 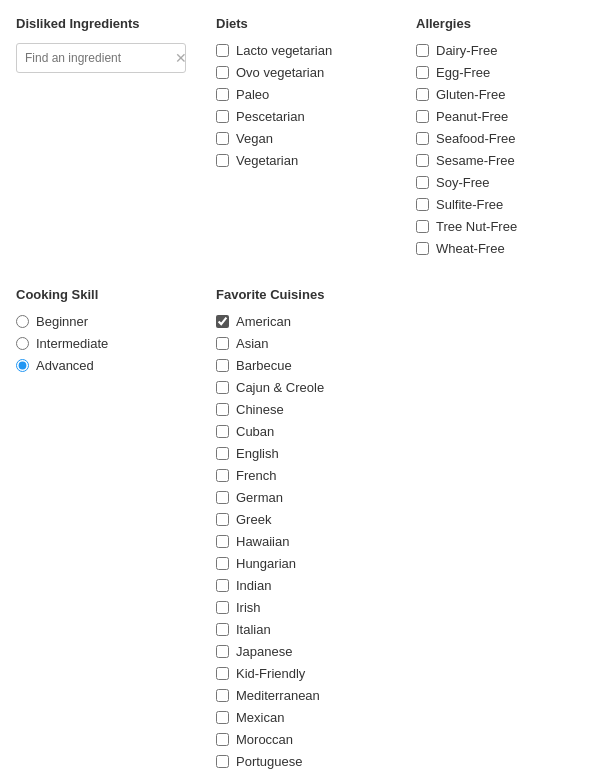 What do you see at coordinates (22, 344) in the screenshot?
I see `skill-radio-intermediate` at bounding box center [22, 344].